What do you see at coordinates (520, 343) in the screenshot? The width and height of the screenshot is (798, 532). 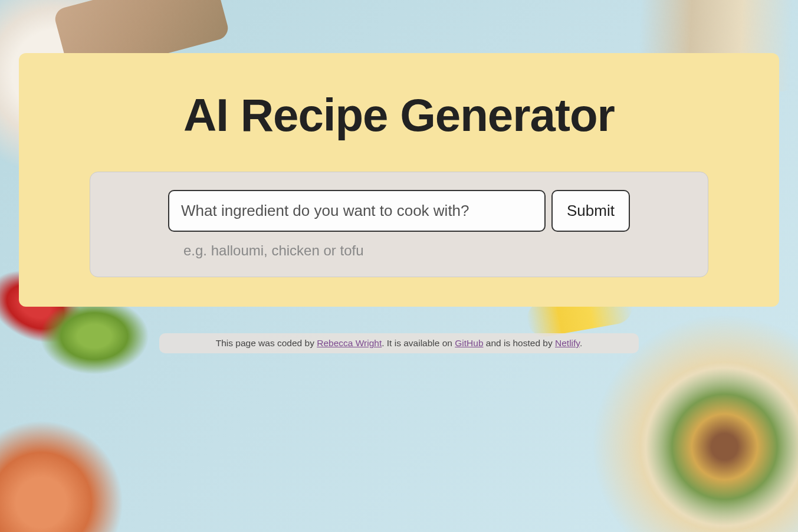 I see `footer-mid2: and is hosted by` at bounding box center [520, 343].